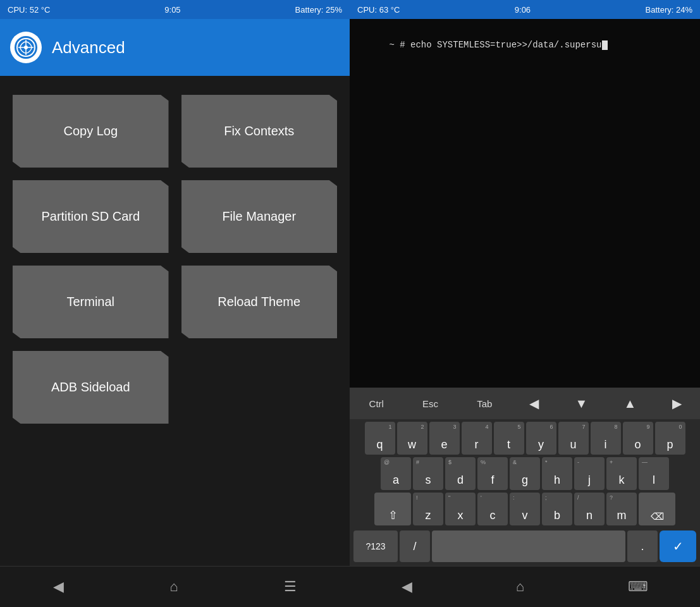 This screenshot has height=607, width=700. I want to click on key-e: 3e, so click(445, 438).